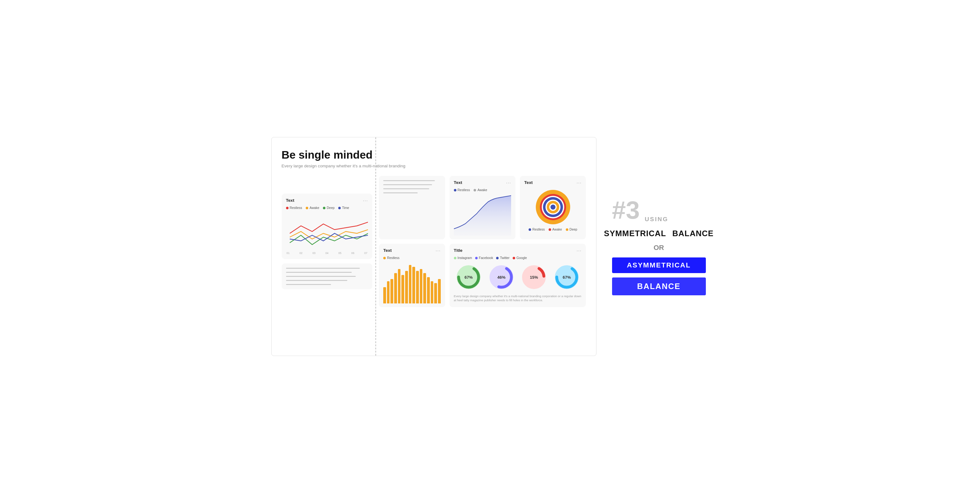  What do you see at coordinates (567, 230) in the screenshot?
I see `dot3-deep` at bounding box center [567, 230].